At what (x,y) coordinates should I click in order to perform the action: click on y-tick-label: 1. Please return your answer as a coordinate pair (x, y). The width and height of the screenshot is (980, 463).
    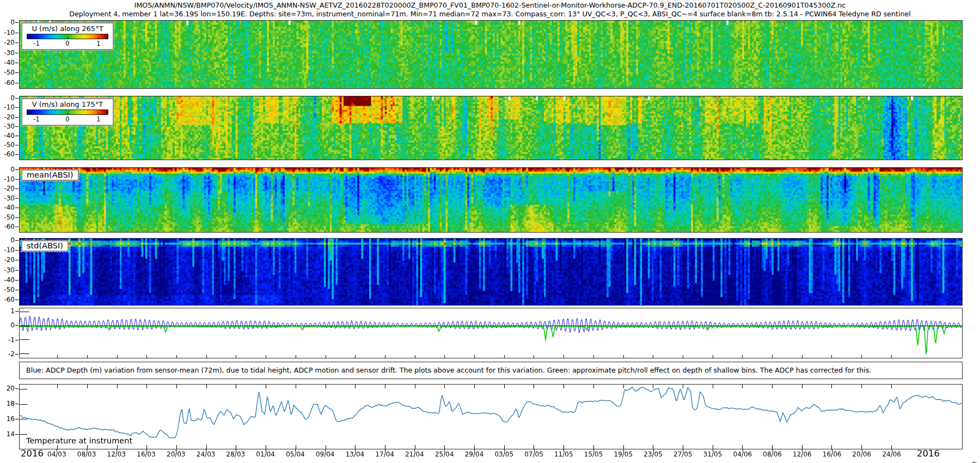
    Looking at the image, I should click on (8, 311).